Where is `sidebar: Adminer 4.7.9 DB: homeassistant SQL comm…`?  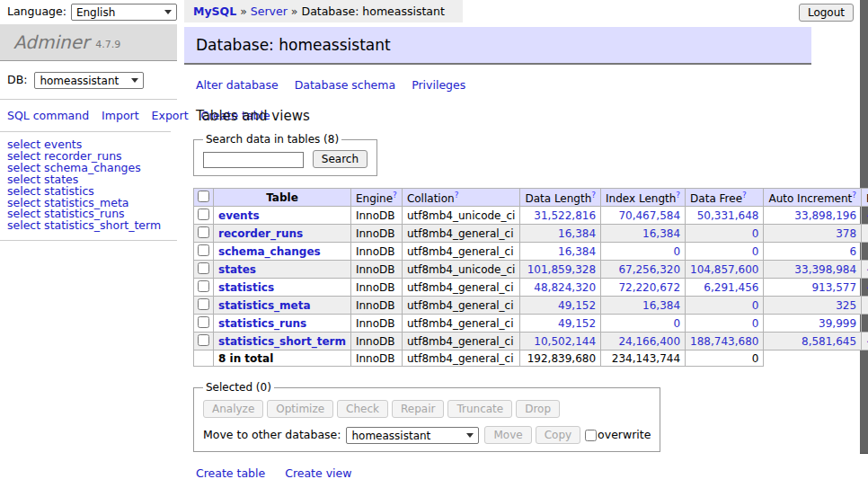
sidebar: Adminer 4.7.9 DB: homeassistant SQL comm… is located at coordinates (88, 133).